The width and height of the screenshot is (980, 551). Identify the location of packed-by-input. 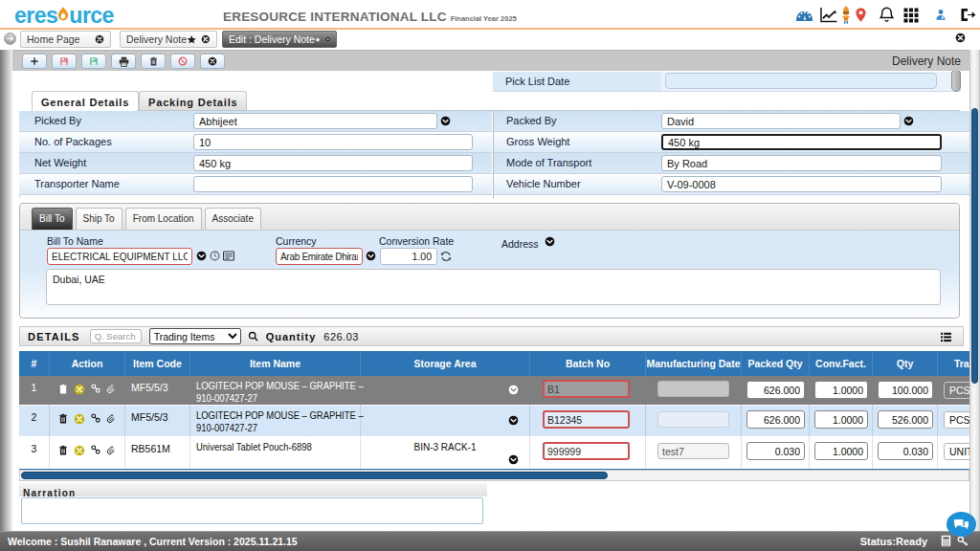
(781, 121).